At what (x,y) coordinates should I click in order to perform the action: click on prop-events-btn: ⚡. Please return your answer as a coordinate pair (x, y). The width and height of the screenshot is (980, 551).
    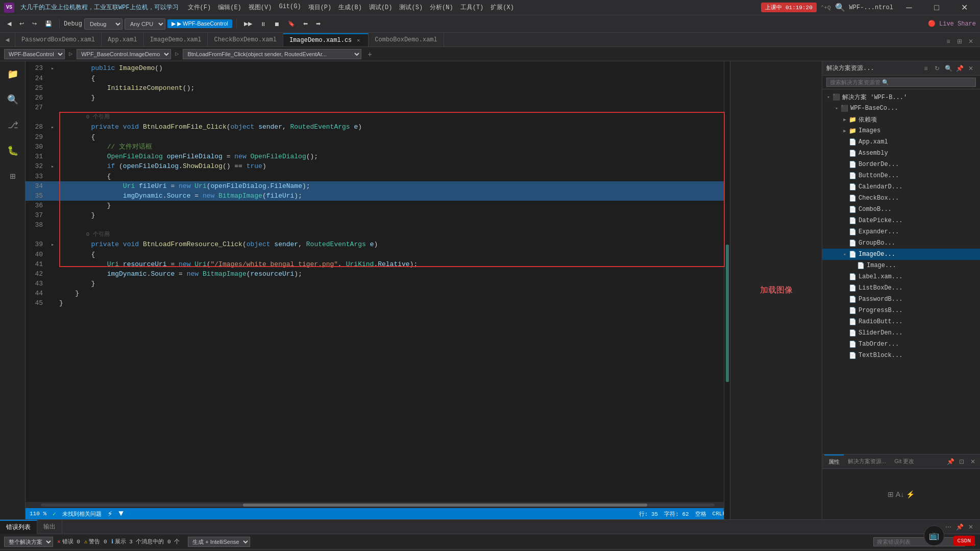
    Looking at the image, I should click on (911, 494).